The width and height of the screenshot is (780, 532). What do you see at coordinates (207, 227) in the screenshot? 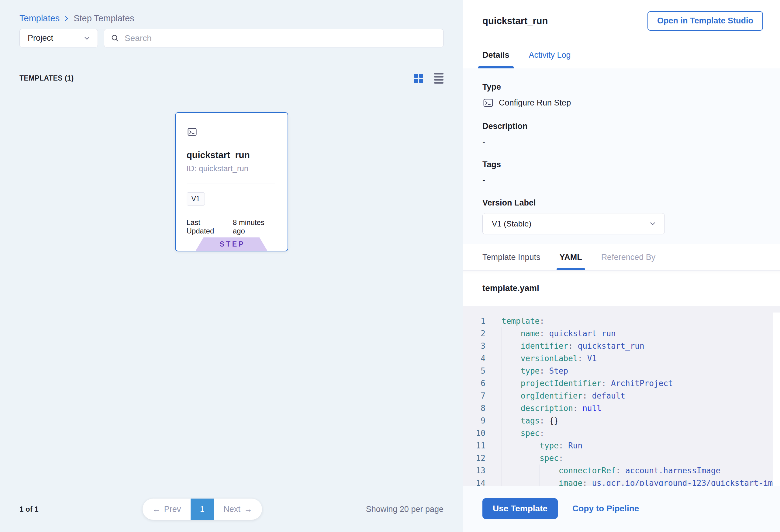
I see `last-updated-label: Last Updated` at bounding box center [207, 227].